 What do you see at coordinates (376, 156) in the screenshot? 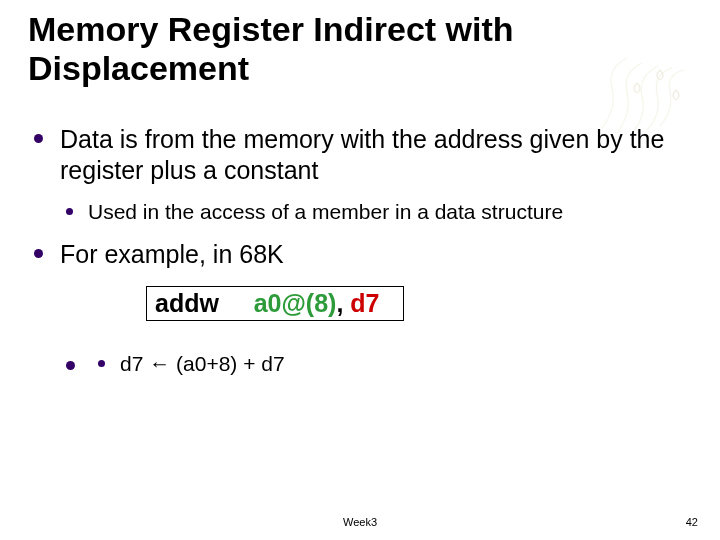
I see `bullet-text: Data is from the memory with the address…` at bounding box center [376, 156].